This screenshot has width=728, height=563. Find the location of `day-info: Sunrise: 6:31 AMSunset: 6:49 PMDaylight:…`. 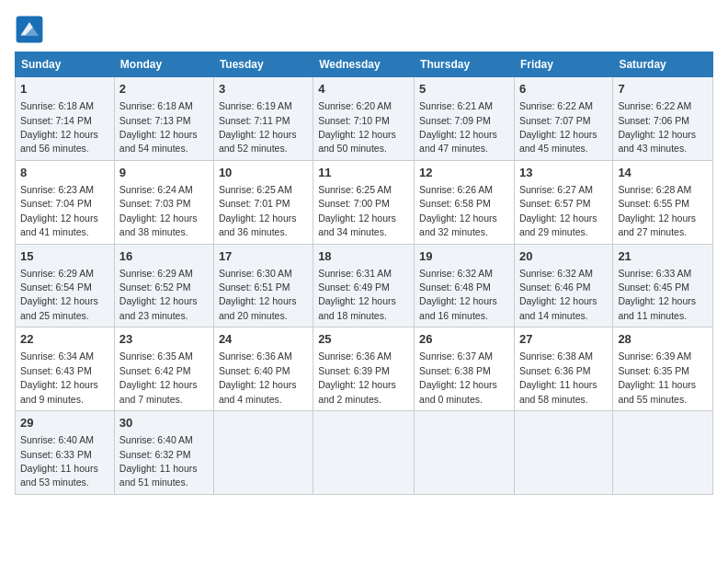

day-info: Sunrise: 6:31 AMSunset: 6:49 PMDaylight:… is located at coordinates (357, 294).